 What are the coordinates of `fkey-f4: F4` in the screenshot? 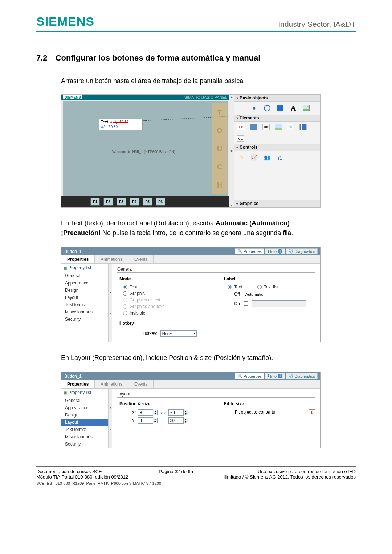 It's located at (134, 202).